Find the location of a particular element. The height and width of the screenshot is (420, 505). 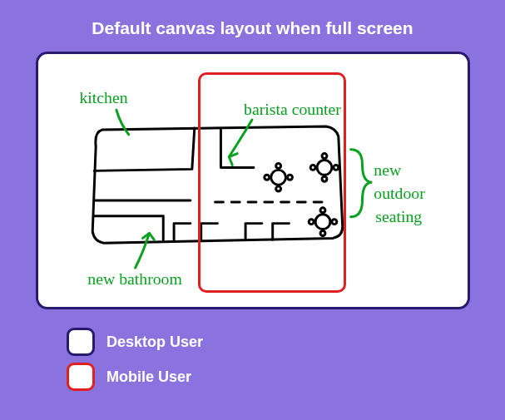

legend-row-mobile: Mobile User is located at coordinates (268, 377).